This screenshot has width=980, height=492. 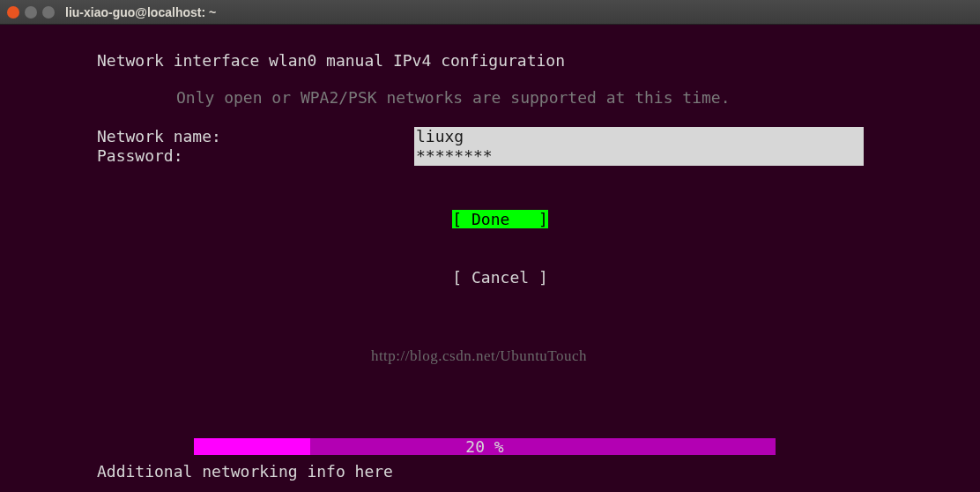 What do you see at coordinates (639, 156) in the screenshot?
I see `password-input: ********` at bounding box center [639, 156].